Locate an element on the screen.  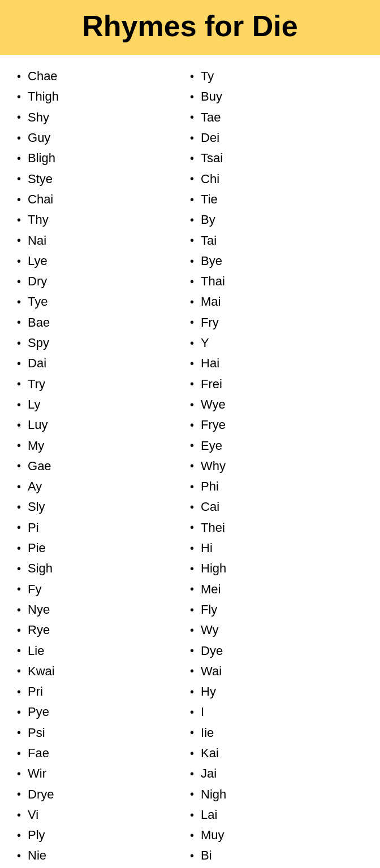
list-item: Wai is located at coordinates (277, 671).